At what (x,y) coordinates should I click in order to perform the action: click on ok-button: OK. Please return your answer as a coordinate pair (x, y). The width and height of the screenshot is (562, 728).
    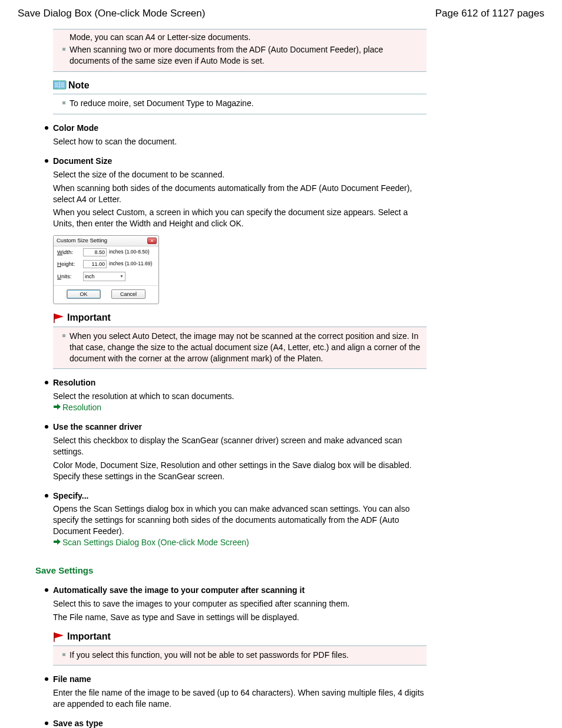
    Looking at the image, I should click on (84, 294).